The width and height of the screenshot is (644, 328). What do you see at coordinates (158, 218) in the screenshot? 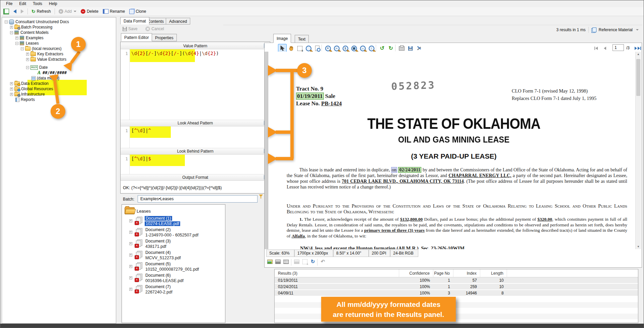
I see `document-row: Document (1)` at bounding box center [158, 218].